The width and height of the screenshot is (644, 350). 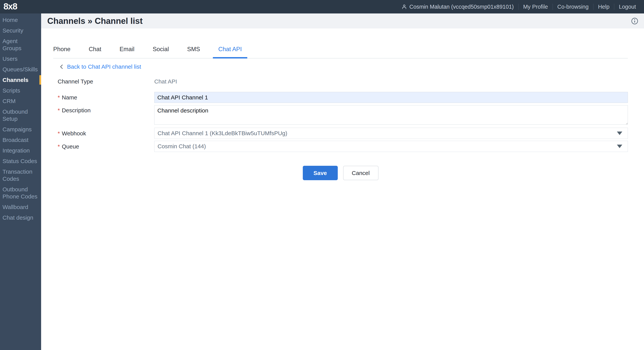 What do you see at coordinates (62, 52) in the screenshot?
I see `tab-phone: Phone` at bounding box center [62, 52].